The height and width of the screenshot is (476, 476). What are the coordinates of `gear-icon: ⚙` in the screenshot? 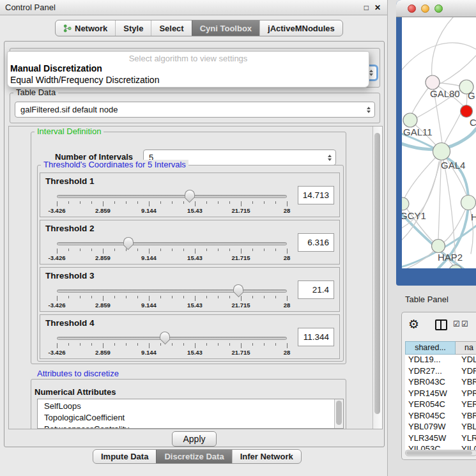 It's located at (414, 325).